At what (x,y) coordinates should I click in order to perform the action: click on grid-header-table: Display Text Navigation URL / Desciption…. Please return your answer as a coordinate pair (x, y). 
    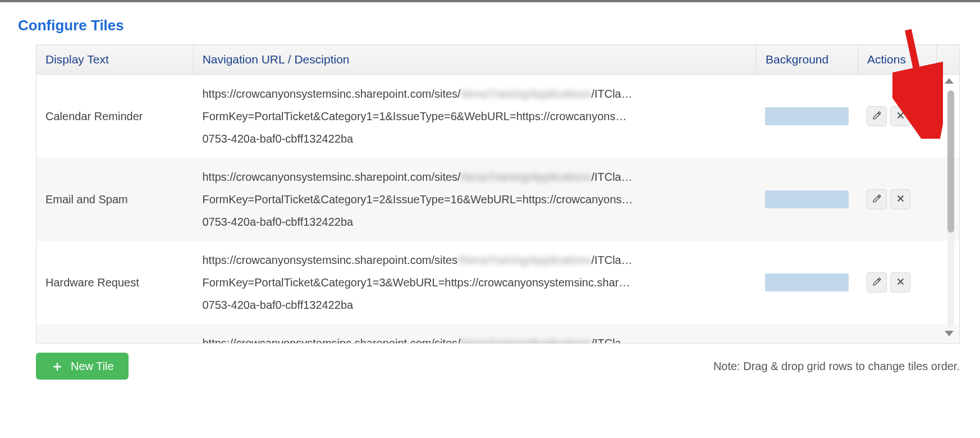
    Looking at the image, I should click on (498, 60).